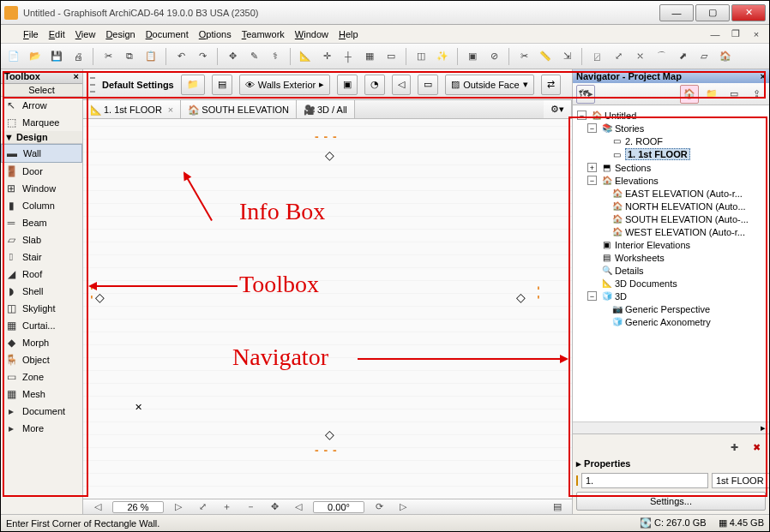 Image resolution: width=770 pixels, height=532 pixels. What do you see at coordinates (567, 57) in the screenshot?
I see `offset-button: ⇲` at bounding box center [567, 57].